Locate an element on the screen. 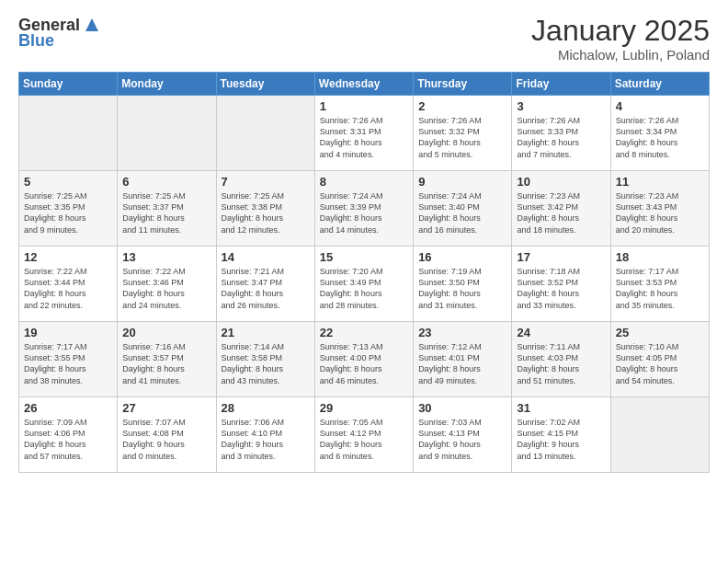  calendar-cell: 18Sunrise: 7:17 AM Sunset: 3:53 PM Dayli… is located at coordinates (660, 284).